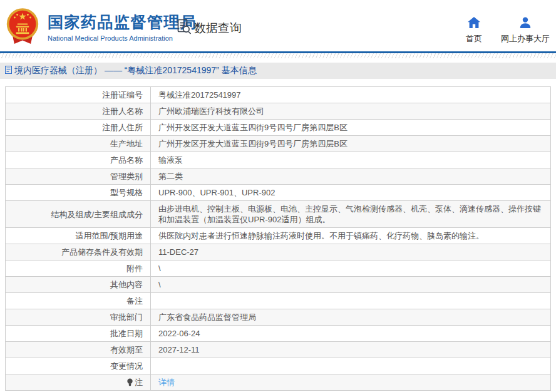 This screenshot has width=556, height=392. What do you see at coordinates (525, 24) in the screenshot?
I see `person-icon` at bounding box center [525, 24].